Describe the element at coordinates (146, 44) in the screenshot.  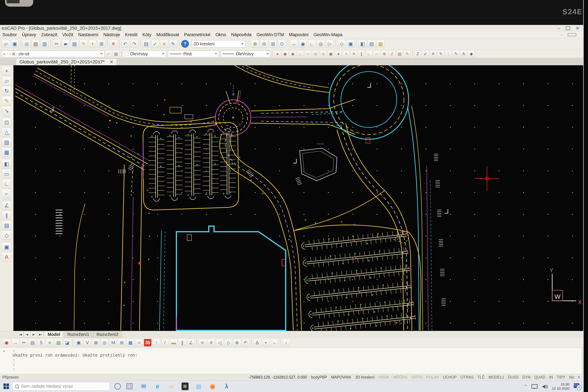
I see `properties-panel-icon: ▤` at that location.